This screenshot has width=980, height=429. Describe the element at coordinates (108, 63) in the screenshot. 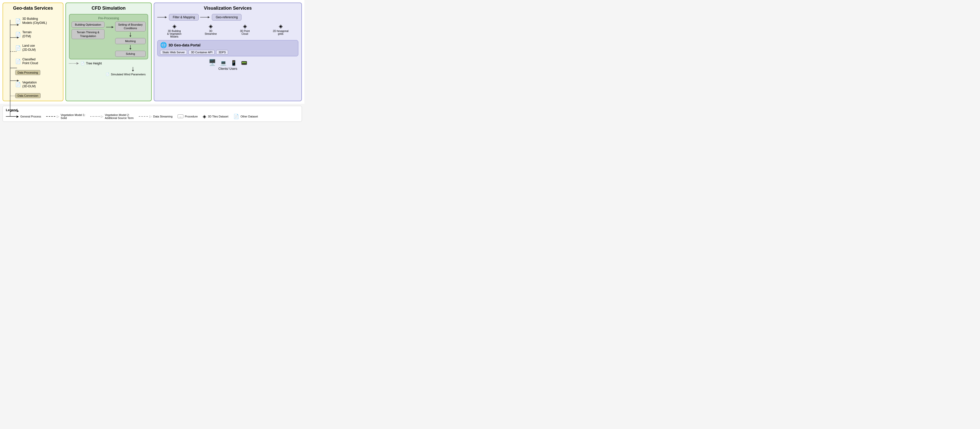

I see `tree-height-row: 📄 Tree Height` at that location.